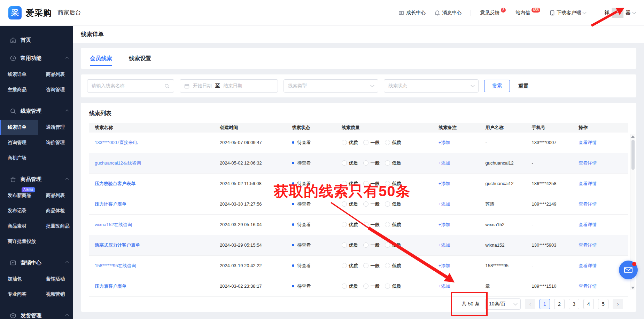  I want to click on next-page-button: ›, so click(618, 304).